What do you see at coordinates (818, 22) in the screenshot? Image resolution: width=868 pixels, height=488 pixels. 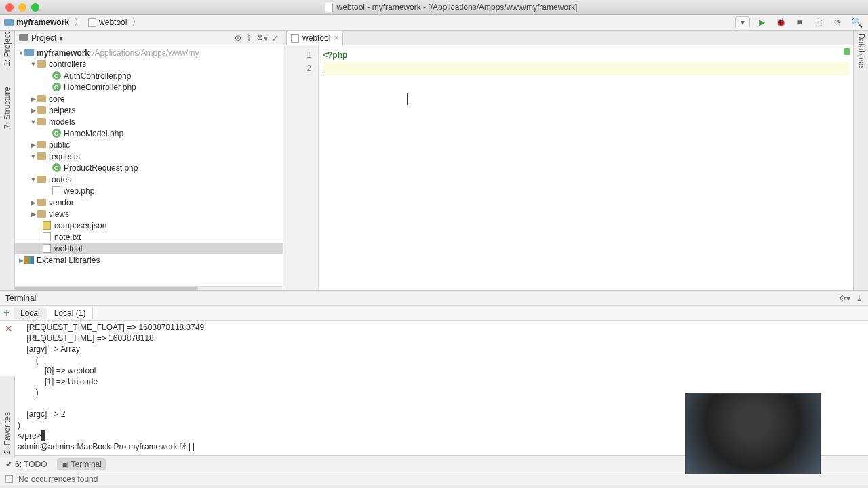 I see `coverage-button: ⬚` at bounding box center [818, 22].